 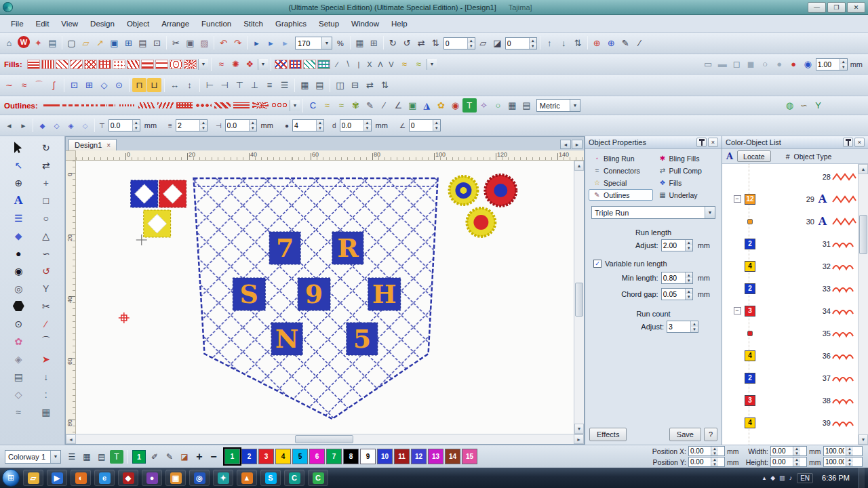 What do you see at coordinates (701, 142) in the screenshot?
I see `pin-icon` at bounding box center [701, 142].